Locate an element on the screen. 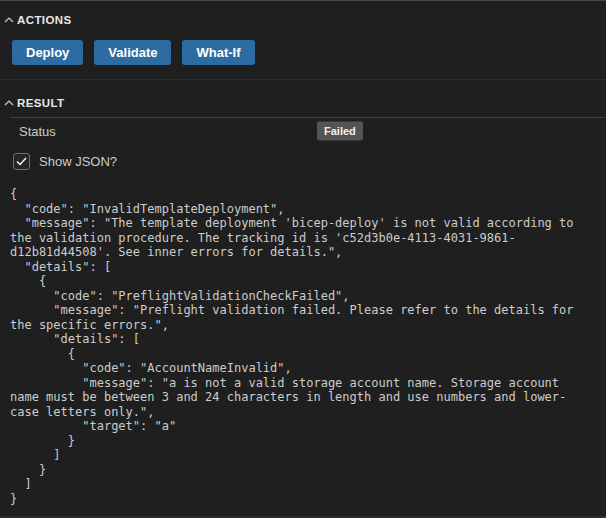 This screenshot has width=606, height=518. validate-button: Validate is located at coordinates (132, 52).